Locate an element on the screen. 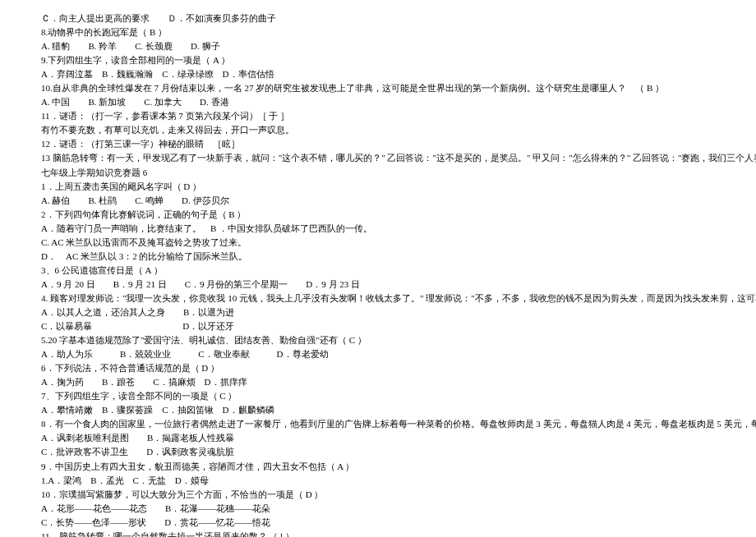 The image size is (756, 537). text-line: A．攀情靖嫩 B．骤探荟躁 C．抽囟笛锹 D．麒麟鳞磷 is located at coordinates (378, 411).